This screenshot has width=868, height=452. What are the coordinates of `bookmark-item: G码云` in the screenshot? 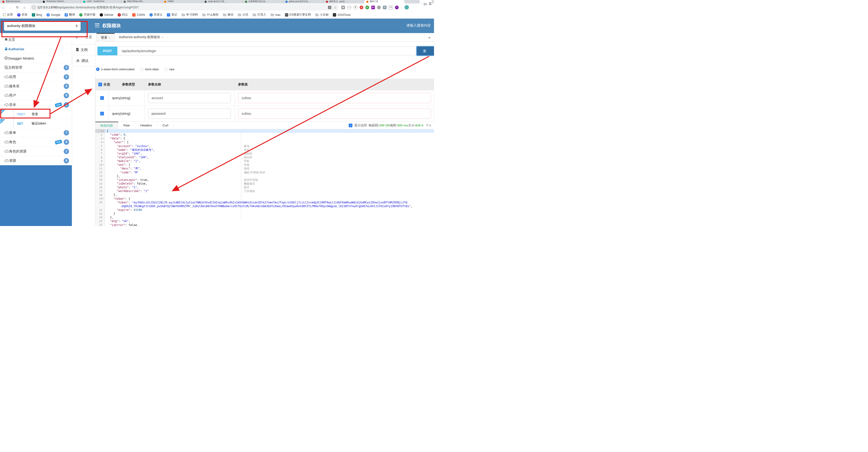 It's located at (123, 15).